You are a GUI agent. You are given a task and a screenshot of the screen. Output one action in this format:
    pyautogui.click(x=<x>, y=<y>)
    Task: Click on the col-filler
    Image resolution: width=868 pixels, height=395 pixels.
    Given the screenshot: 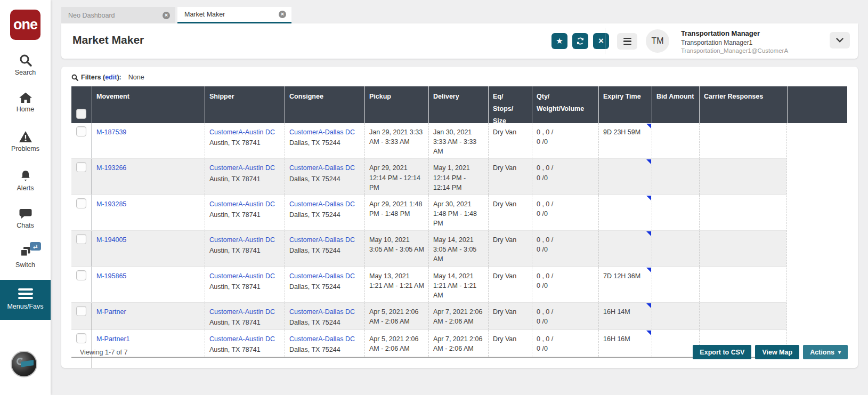 What is the action you would take?
    pyautogui.click(x=817, y=104)
    